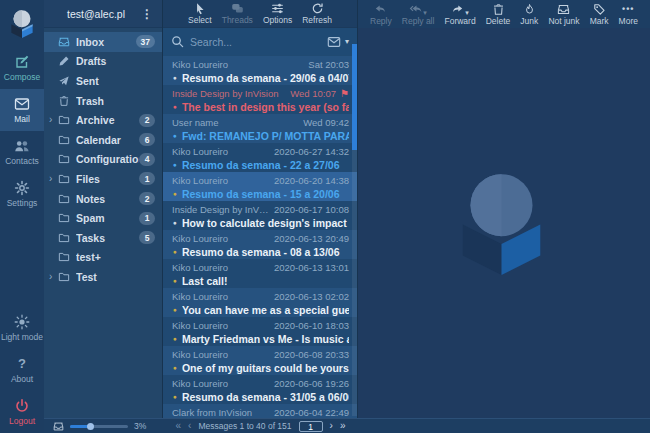  I want to click on toolbar-label: Select, so click(200, 20).